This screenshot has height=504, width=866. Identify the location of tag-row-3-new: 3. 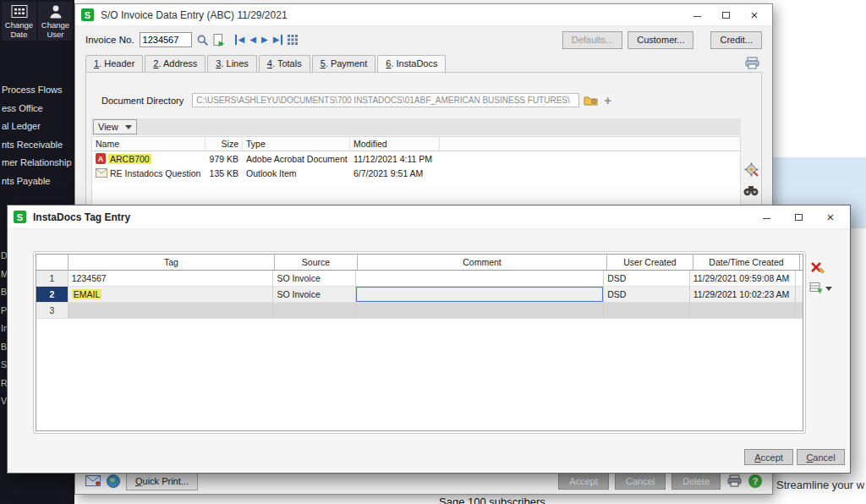
(419, 311).